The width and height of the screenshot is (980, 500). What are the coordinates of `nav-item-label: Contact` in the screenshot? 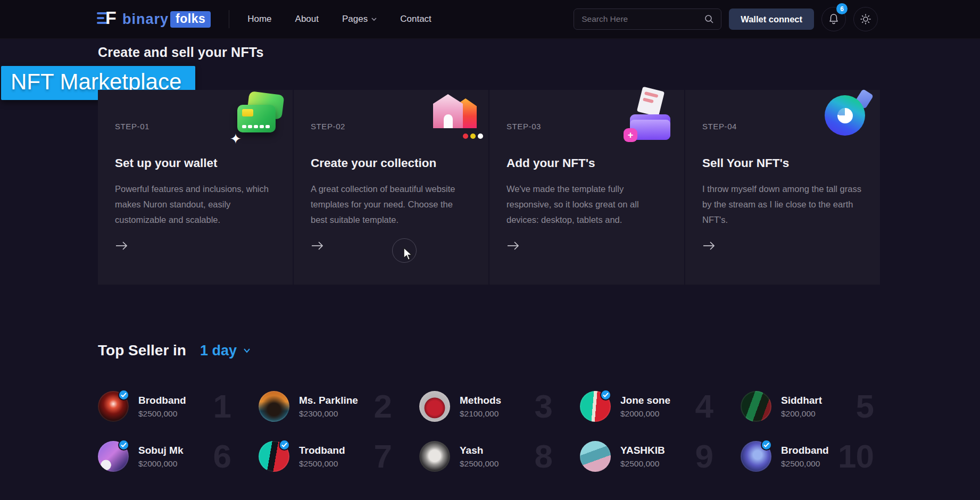 It's located at (416, 19).